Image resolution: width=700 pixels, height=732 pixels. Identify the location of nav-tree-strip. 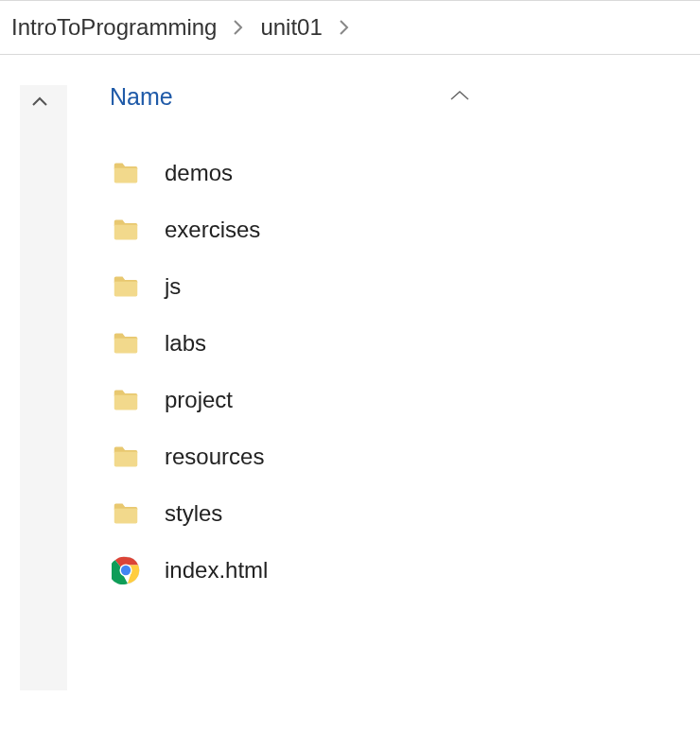
(44, 388).